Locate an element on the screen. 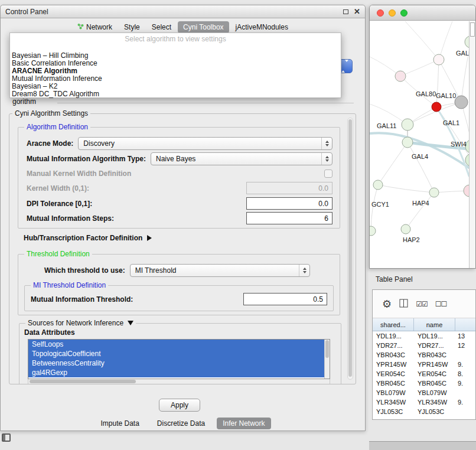 Image resolution: width=476 pixels, height=450 pixels. columns-icon is located at coordinates (404, 304).